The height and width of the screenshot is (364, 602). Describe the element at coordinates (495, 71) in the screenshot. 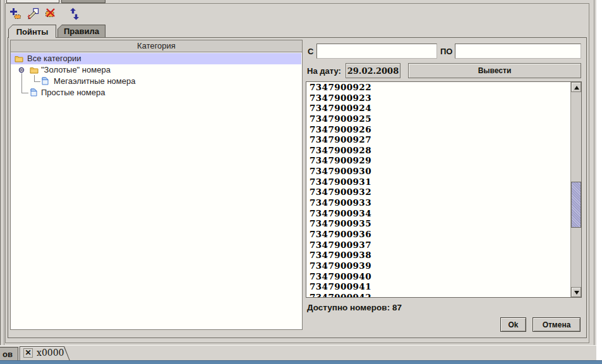

I see `show-button: Вывести` at that location.